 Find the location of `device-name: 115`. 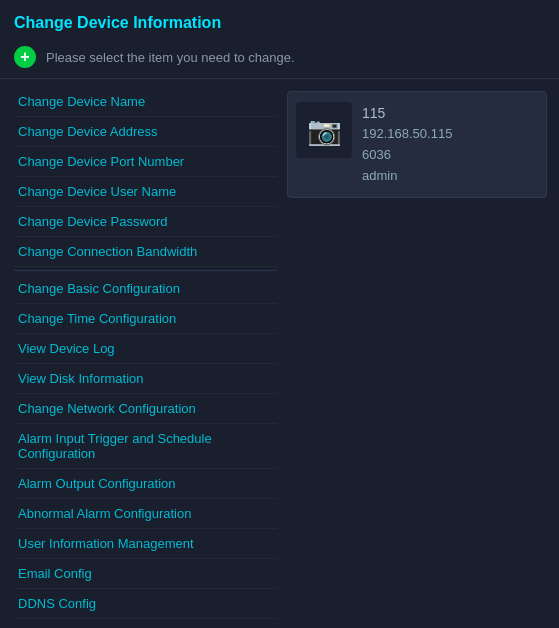

device-name: 115 is located at coordinates (407, 113).